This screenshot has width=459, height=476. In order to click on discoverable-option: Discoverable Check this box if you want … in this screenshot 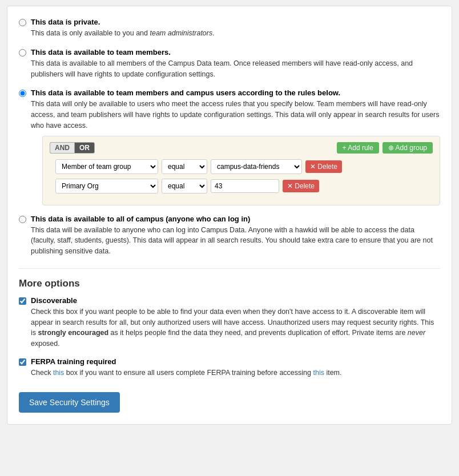, I will do `click(230, 323)`.